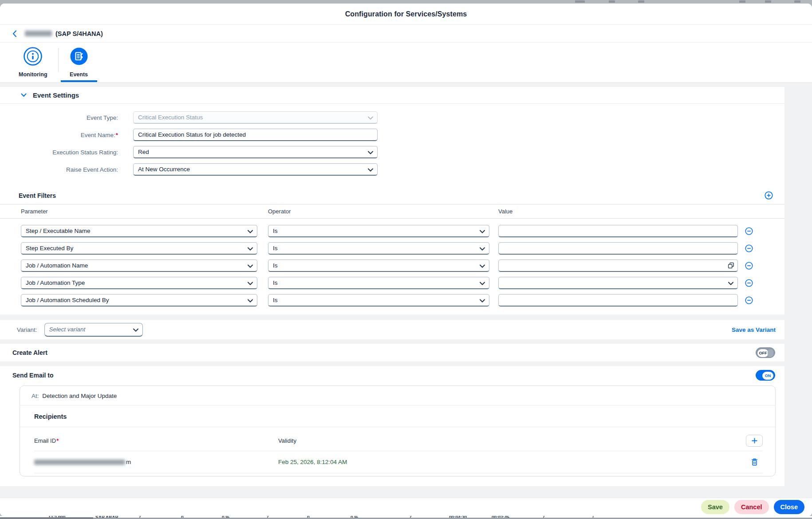 The width and height of the screenshot is (812, 519). Describe the element at coordinates (98, 135) in the screenshot. I see `event-name-label: Event Name:` at that location.